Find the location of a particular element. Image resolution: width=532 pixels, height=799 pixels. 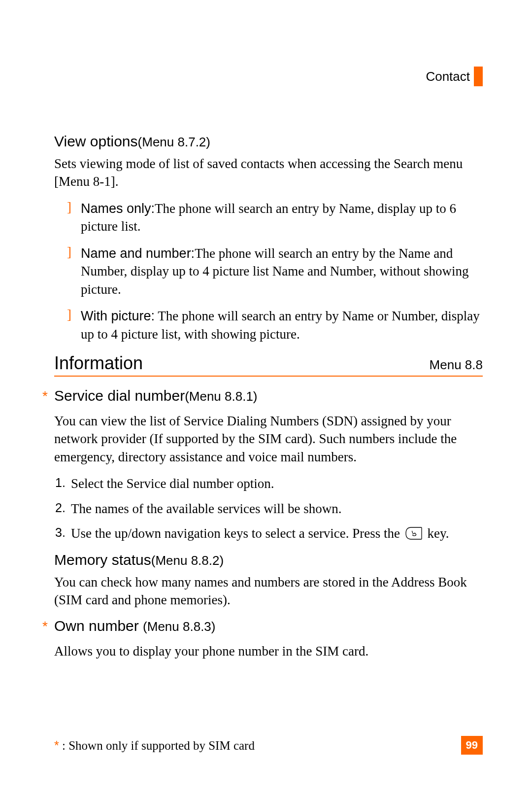

sdn-menu-ref: (Menu 8.8.1) is located at coordinates (221, 396).